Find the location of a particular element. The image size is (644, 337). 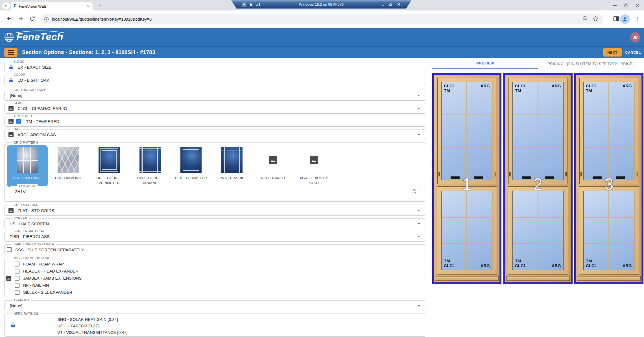

pin-icon is located at coordinates (244, 5).